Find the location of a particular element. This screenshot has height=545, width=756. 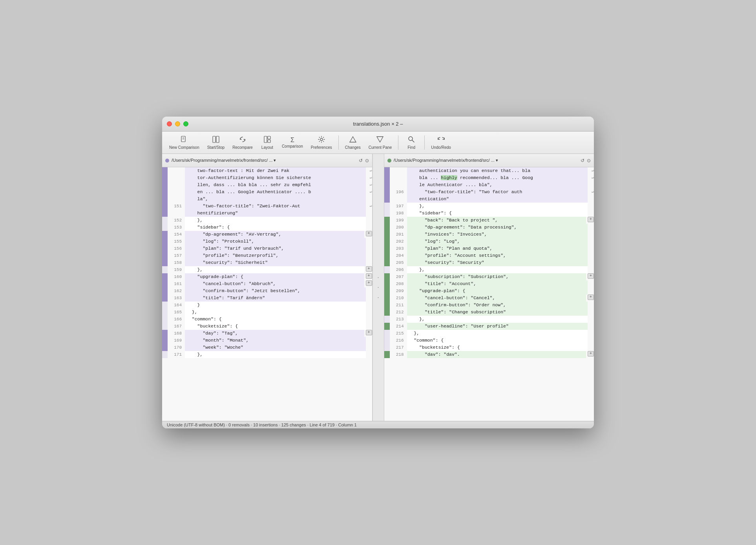

line-number: 171 is located at coordinates (176, 355).